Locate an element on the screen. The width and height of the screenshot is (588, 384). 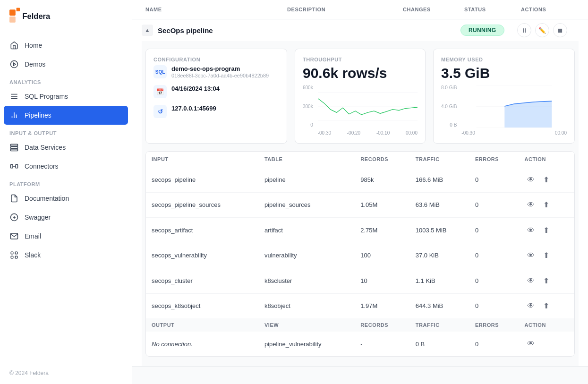
logo: Feldera is located at coordinates (66, 16).